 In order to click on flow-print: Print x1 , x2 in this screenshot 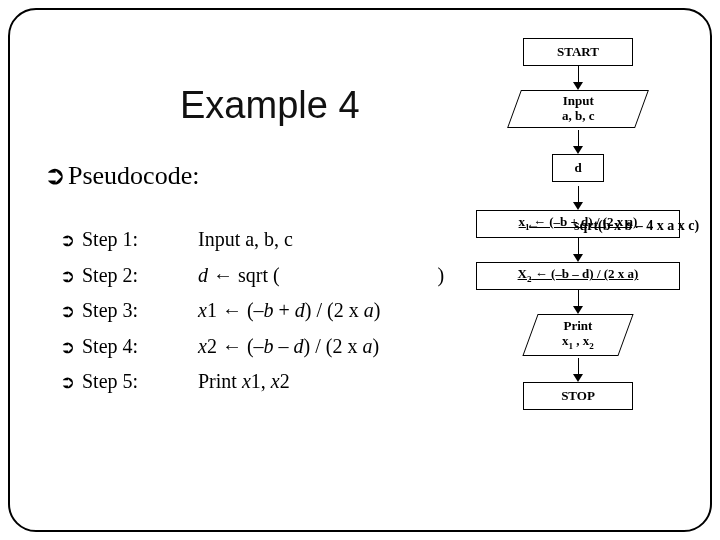, I will do `click(578, 336)`.